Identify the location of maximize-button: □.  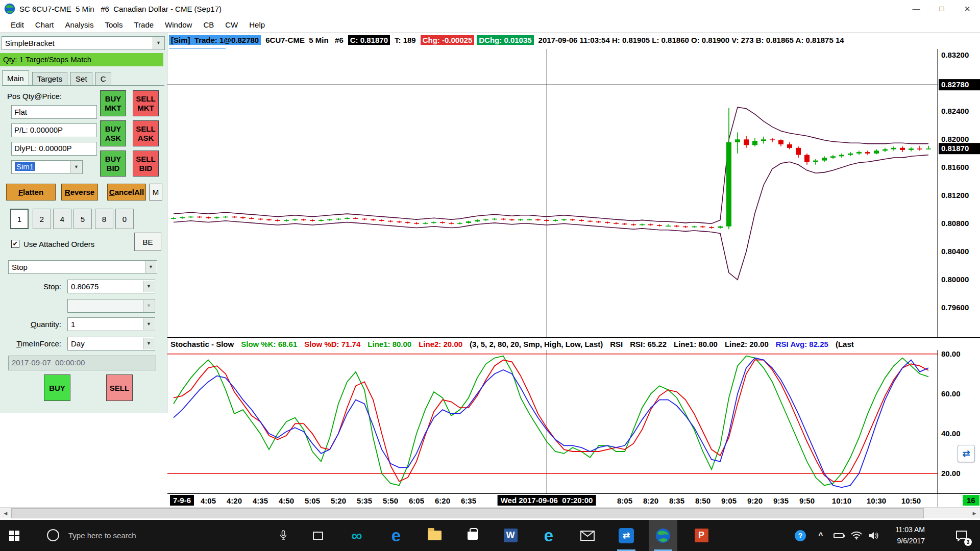
(942, 9).